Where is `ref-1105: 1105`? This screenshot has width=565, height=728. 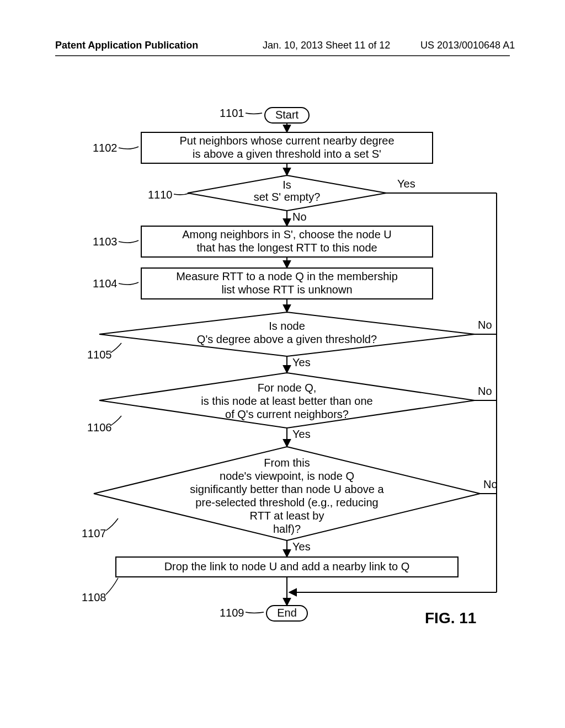 ref-1105: 1105 is located at coordinates (99, 355).